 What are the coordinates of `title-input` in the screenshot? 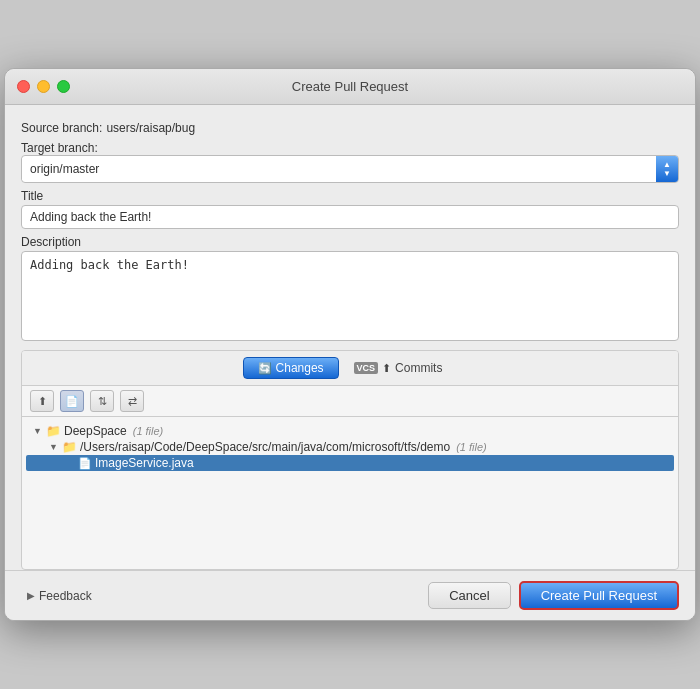 It's located at (350, 217).